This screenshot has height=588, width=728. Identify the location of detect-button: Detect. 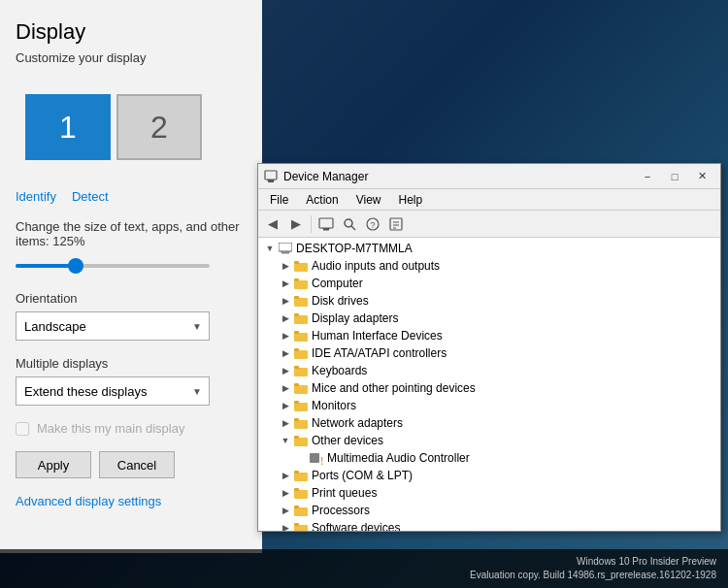
(90, 196).